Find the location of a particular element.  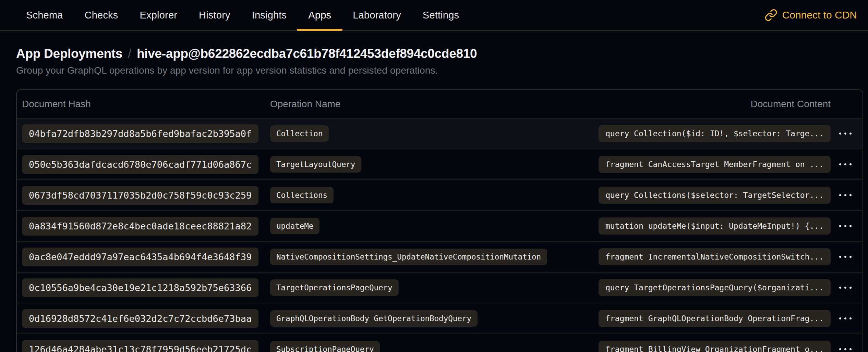

tab-history: History is located at coordinates (215, 15).